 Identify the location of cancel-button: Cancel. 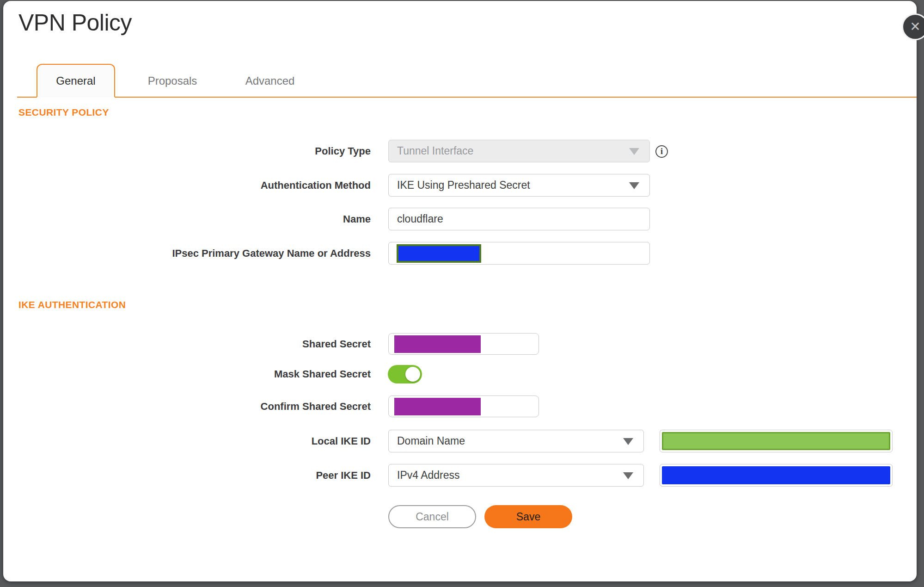
(432, 517).